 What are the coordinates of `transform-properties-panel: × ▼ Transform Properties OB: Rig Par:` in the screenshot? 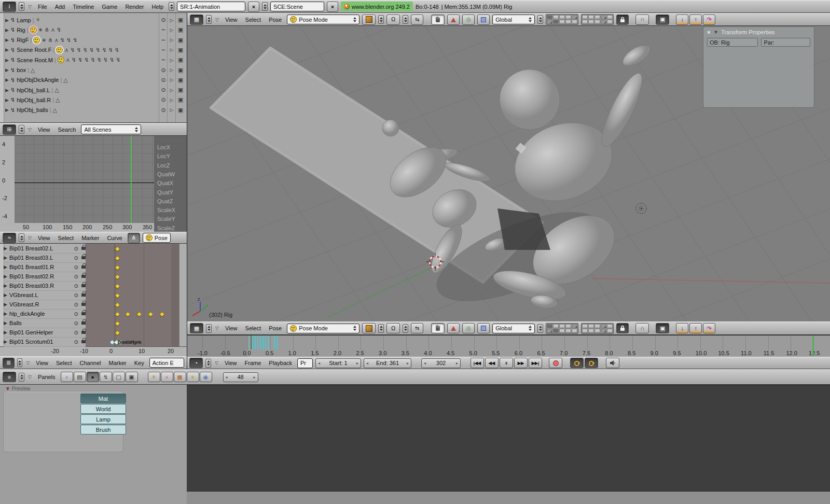 It's located at (758, 67).